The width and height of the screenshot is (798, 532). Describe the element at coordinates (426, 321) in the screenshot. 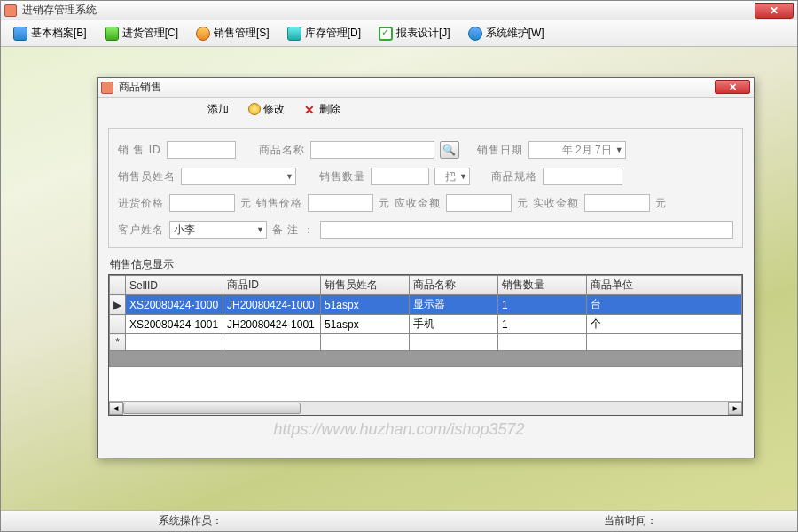

I see `sales-grid: SellID 商品ID 销售员姓名 商品名称 销售数量 商品单位 ▶ XS200…` at that location.